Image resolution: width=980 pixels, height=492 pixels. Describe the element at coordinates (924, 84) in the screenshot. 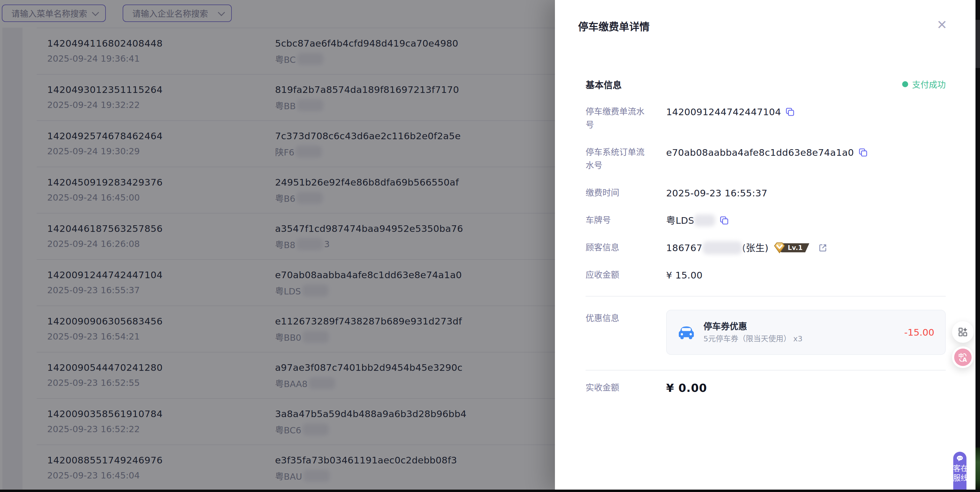

I see `status-badge: 支付成功` at that location.